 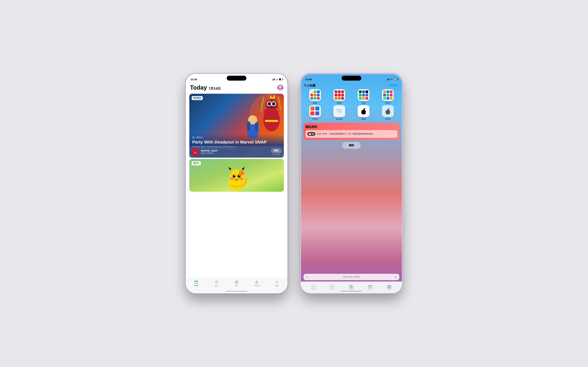 I want to click on favorites-header: 个人收藏 全部显示 ›, so click(x=351, y=85).